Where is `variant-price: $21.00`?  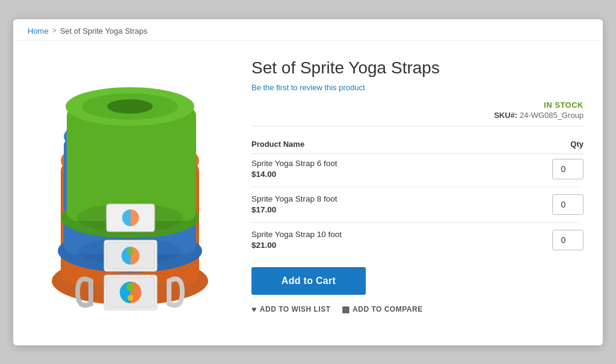
variant-price: $21.00 is located at coordinates (374, 245).